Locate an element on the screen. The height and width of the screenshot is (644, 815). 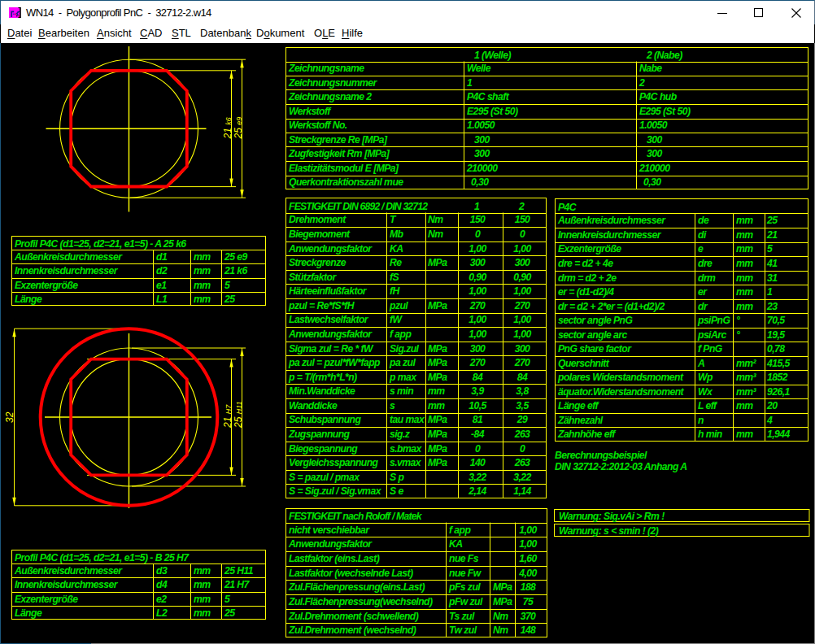
svg-text: FESTIGKEIT nach Roloff / Matek is located at coordinates (356, 516).